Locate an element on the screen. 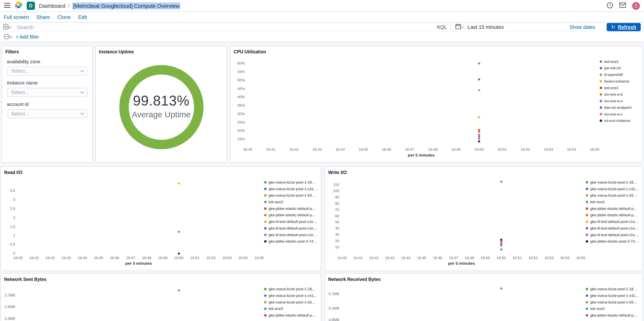 The height and width of the screenshot is (321, 644). legend-item: sri-ece-instance is located at coordinates (619, 121).